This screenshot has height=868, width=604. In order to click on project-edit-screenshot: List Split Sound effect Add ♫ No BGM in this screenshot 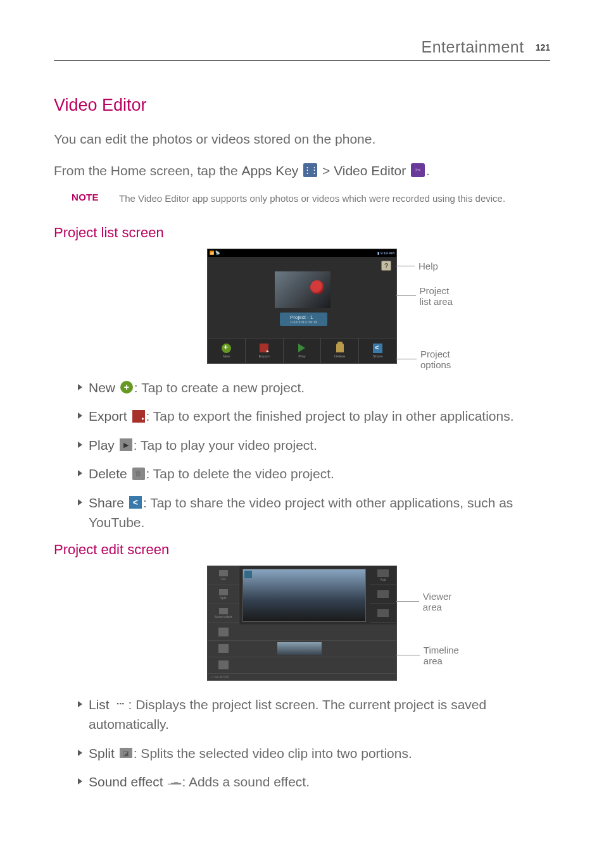, I will do `click(302, 623)`.